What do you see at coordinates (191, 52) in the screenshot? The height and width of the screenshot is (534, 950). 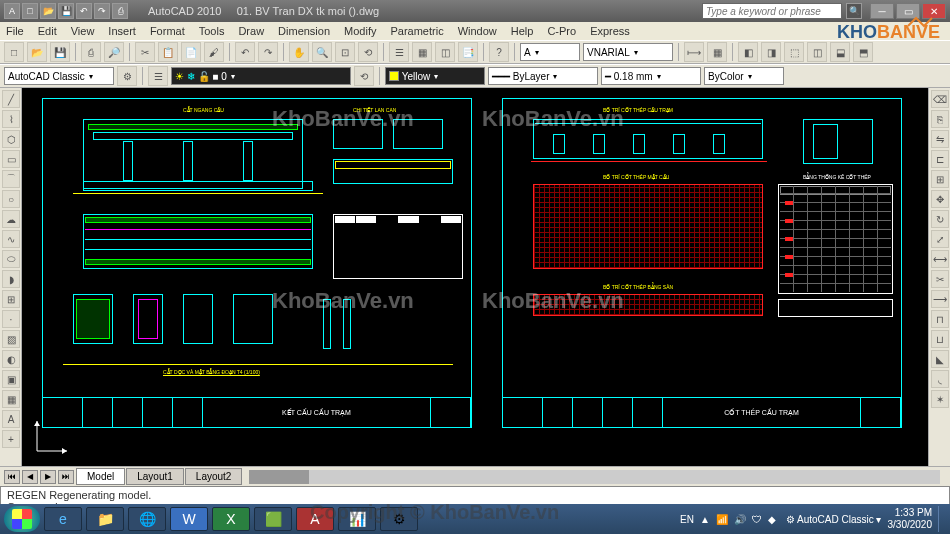 I see `paste-button: 📄` at bounding box center [191, 52].